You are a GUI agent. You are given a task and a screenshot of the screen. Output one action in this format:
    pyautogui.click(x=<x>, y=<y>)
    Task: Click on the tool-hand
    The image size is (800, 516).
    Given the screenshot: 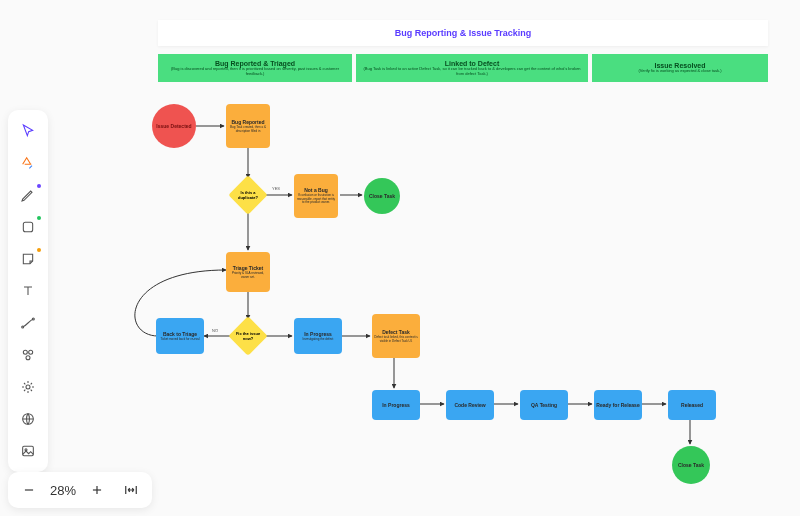 What is the action you would take?
    pyautogui.click(x=28, y=163)
    